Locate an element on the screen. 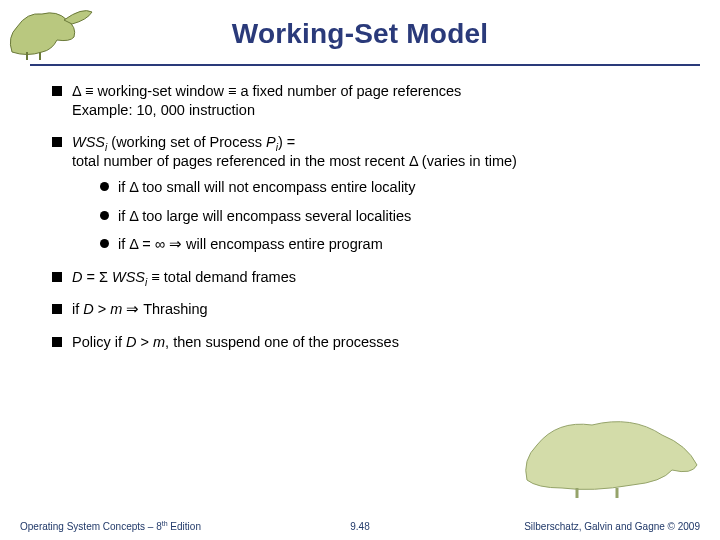 The image size is (720, 540). footer-right: Silberschatz, Galvin and Gagne © 2009 is located at coordinates (612, 526).